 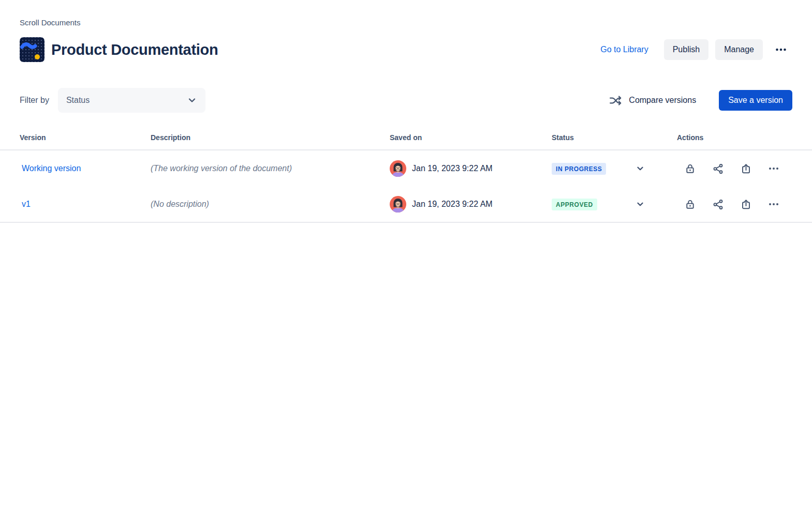 I want to click on manage-button: Manage, so click(x=739, y=50).